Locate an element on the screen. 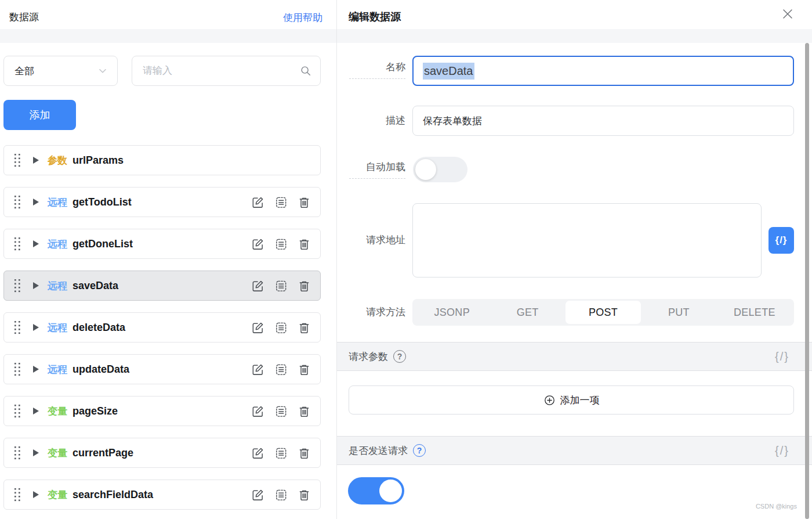 This screenshot has width=812, height=519. datasource-name: saveData is located at coordinates (95, 286).